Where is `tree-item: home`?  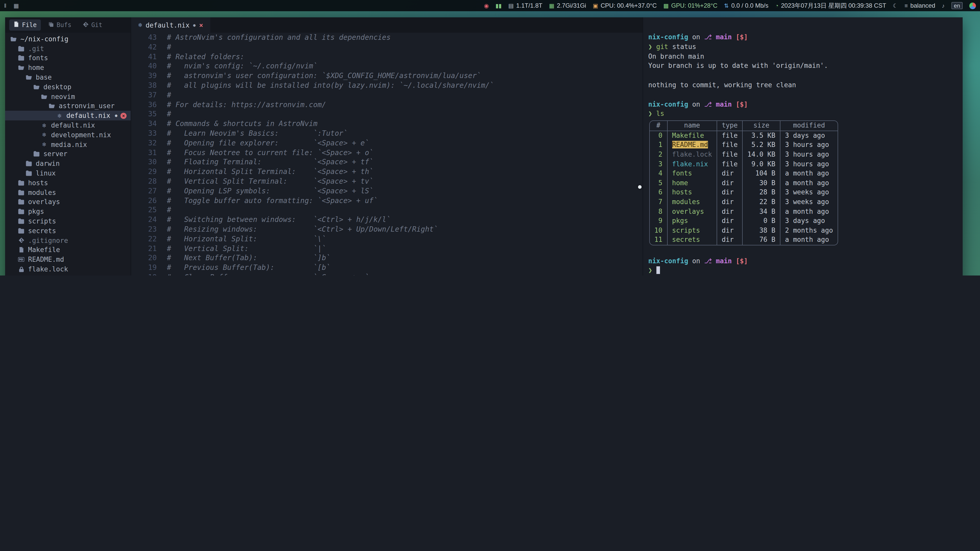
tree-item: home is located at coordinates (68, 68).